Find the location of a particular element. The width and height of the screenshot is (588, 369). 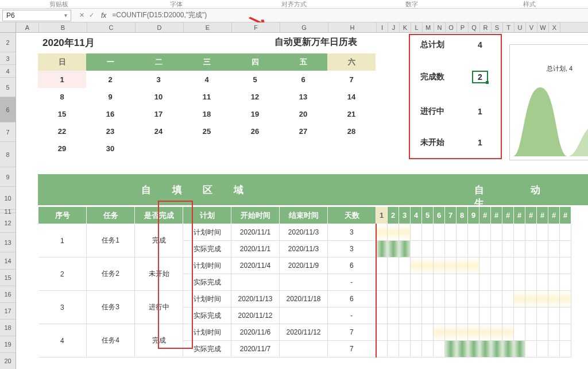

column-headers: ABCDEFGHIJKLMNOPQRSTUVWX is located at coordinates (294, 28).